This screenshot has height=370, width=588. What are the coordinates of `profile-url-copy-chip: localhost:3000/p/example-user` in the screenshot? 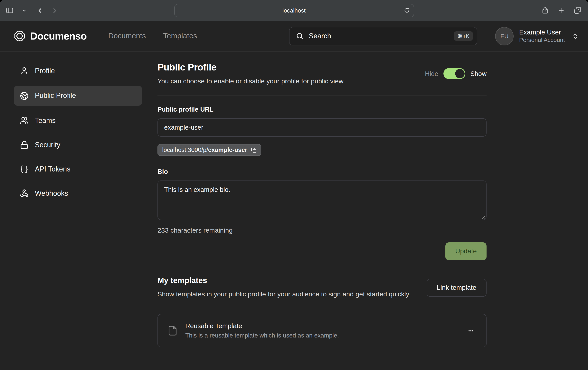 It's located at (210, 150).